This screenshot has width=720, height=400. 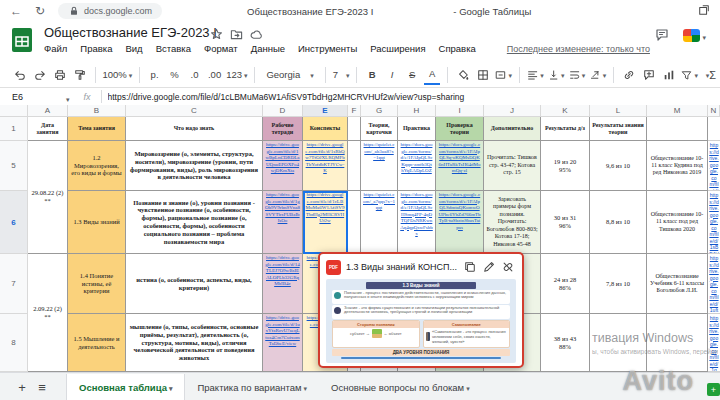 I want to click on comment-history-icon, so click(x=662, y=35).